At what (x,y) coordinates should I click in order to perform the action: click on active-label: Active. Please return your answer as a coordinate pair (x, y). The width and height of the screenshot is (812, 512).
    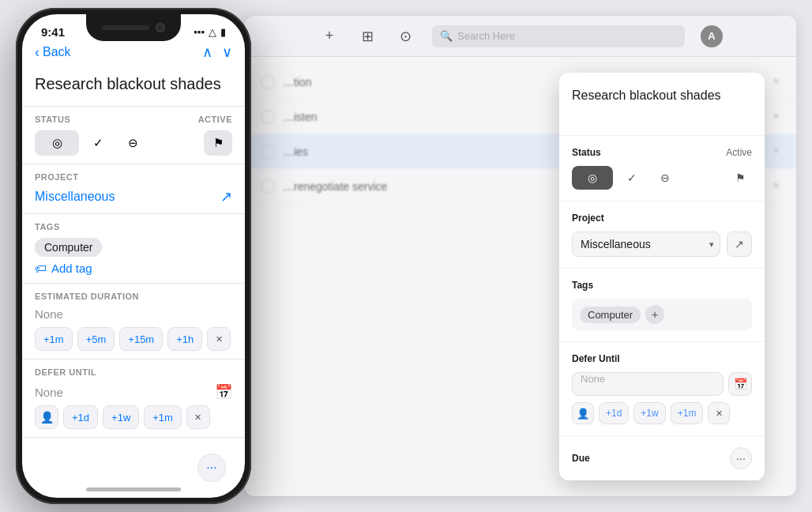
    Looking at the image, I should click on (739, 152).